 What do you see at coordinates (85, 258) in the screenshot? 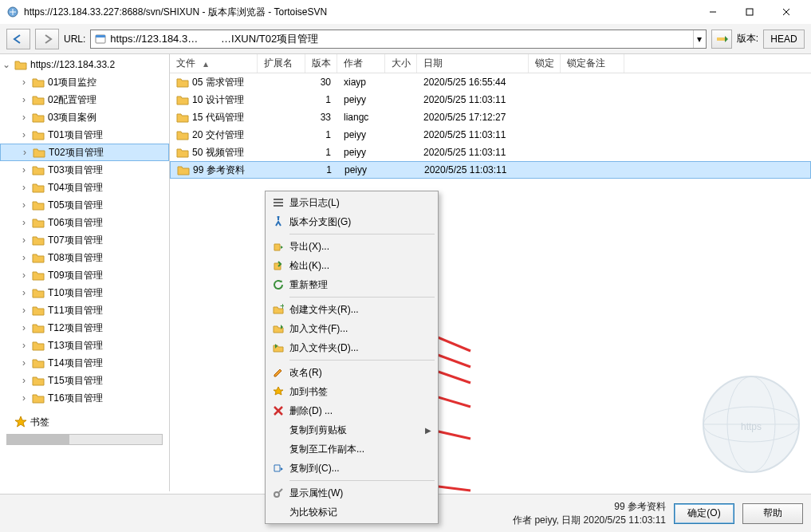
I see `tree-item: › T08项目管理` at bounding box center [85, 258].